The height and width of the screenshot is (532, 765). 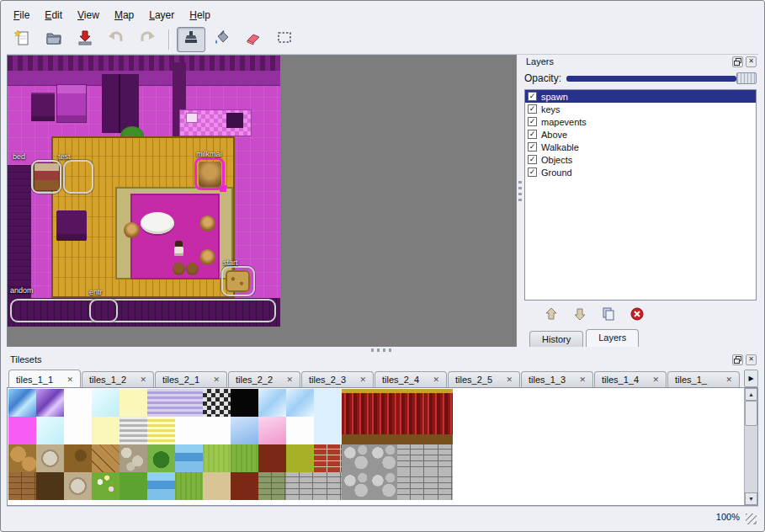 I want to click on fill-tool-button, so click(x=222, y=40).